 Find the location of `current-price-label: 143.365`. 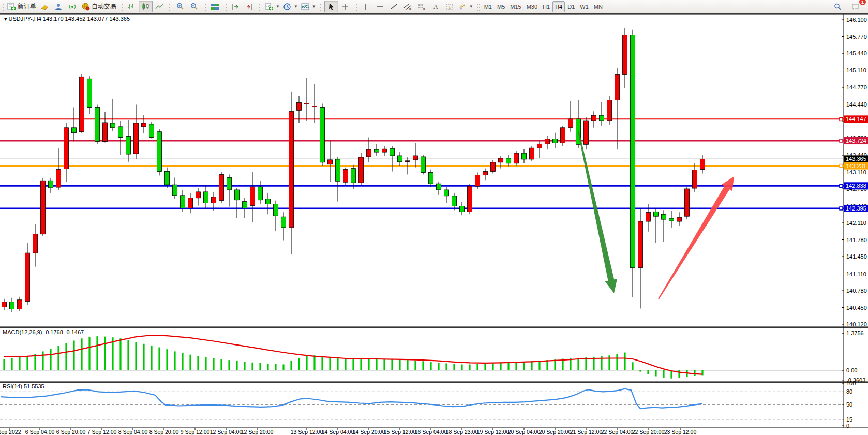

current-price-label: 143.365 is located at coordinates (856, 159).